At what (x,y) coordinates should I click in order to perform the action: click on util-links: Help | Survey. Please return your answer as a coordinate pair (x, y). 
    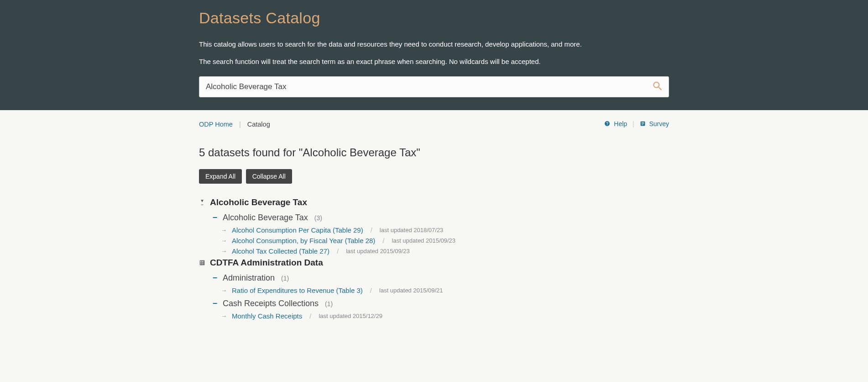
    Looking at the image, I should click on (637, 124).